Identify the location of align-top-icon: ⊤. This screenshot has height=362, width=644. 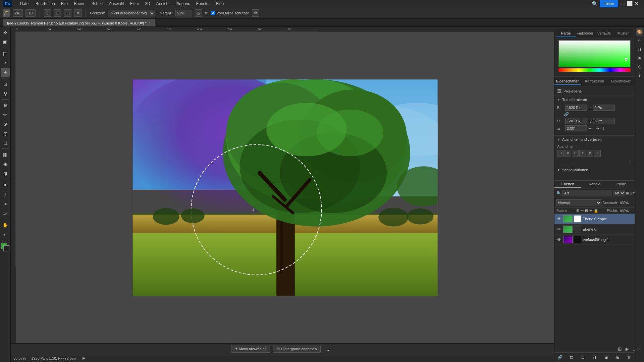
(583, 153).